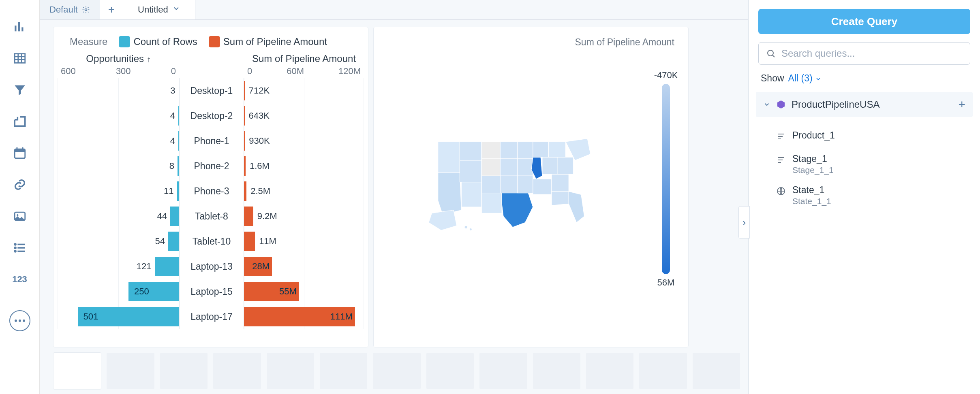  I want to click on tab-default-label: Default, so click(64, 10).